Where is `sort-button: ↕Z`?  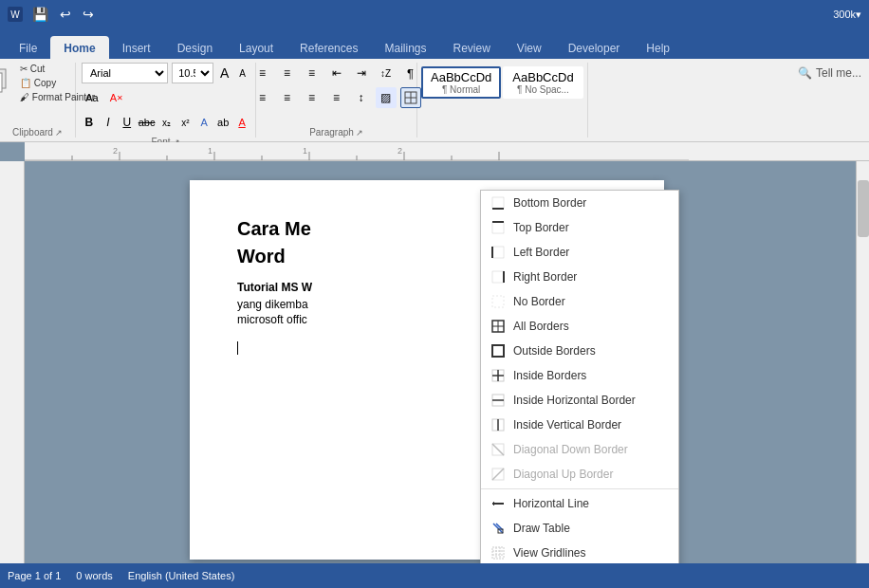
sort-button: ↕Z is located at coordinates (386, 73).